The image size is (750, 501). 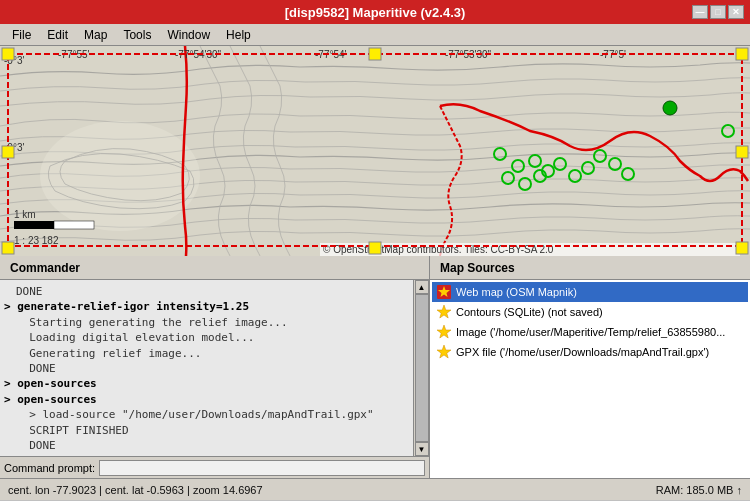 I want to click on menu-tools: Tools, so click(x=137, y=35).